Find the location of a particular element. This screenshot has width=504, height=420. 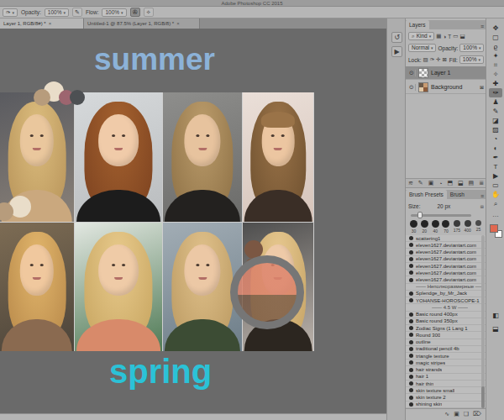

brush-preset: 30 is located at coordinates (413, 227).